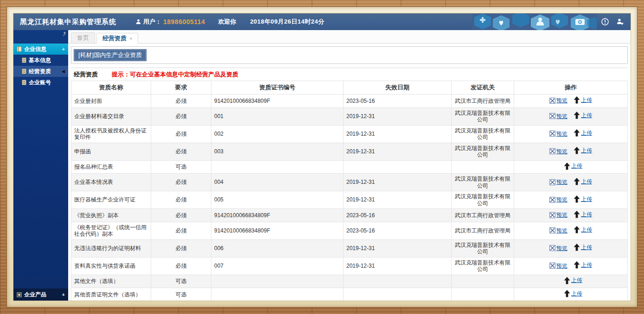 The image size is (644, 314). What do you see at coordinates (131, 38) in the screenshot?
I see `close-icon: ×` at bounding box center [131, 38].